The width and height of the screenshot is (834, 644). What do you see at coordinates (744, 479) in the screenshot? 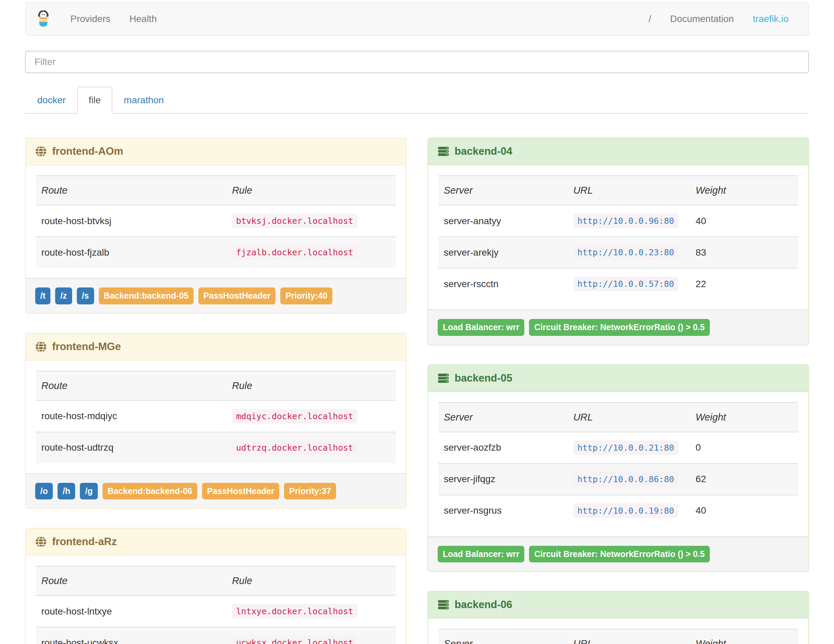
I see `weight-cell: 62` at bounding box center [744, 479].